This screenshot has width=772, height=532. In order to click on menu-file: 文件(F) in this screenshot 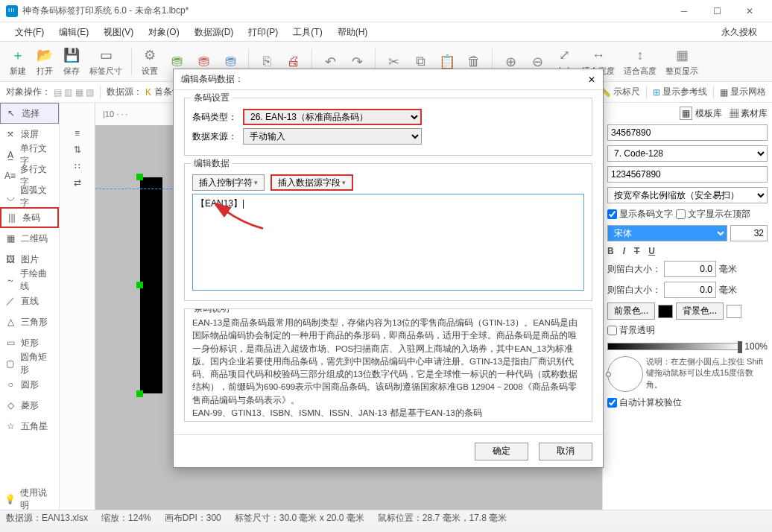, I will do `click(30, 32)`.